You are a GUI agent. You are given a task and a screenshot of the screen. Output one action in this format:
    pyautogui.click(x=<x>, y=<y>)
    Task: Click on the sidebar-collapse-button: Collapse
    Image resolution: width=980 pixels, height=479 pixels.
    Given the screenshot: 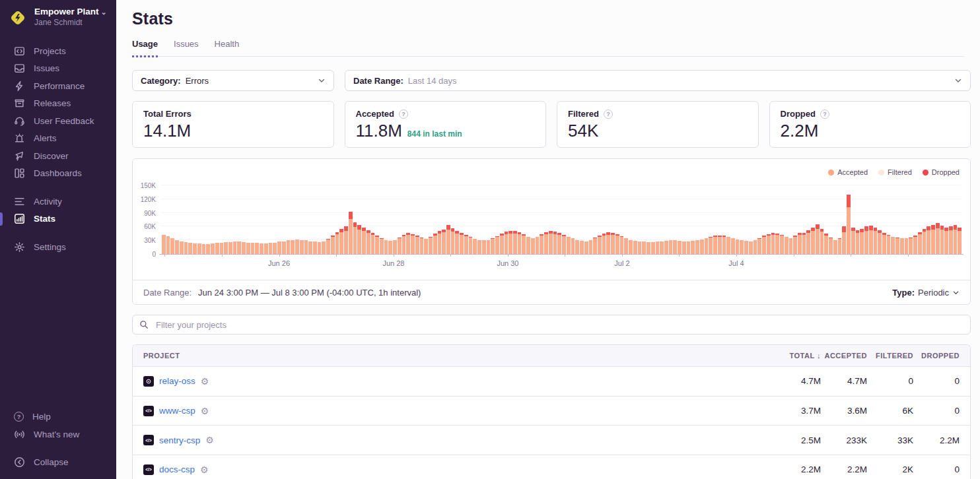 What is the action you would take?
    pyautogui.click(x=58, y=463)
    